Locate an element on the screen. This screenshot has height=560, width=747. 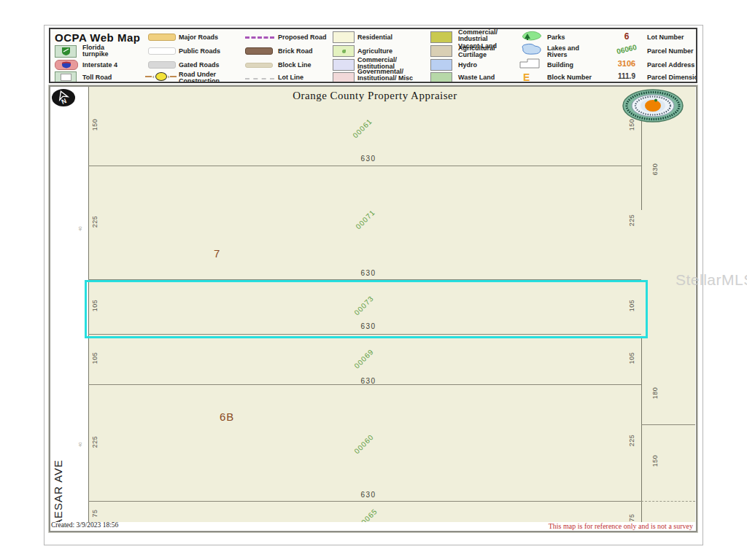
legend-item-commercial-institutional is located at coordinates (344, 65).